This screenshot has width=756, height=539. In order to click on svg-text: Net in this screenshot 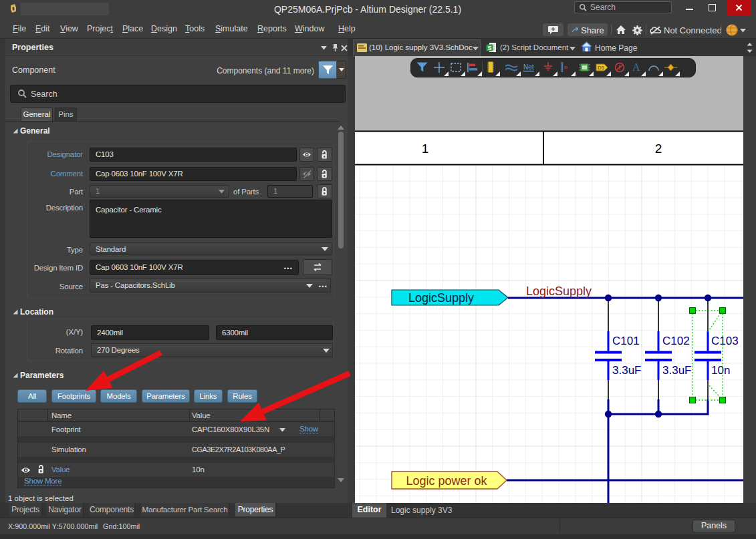, I will do `click(529, 67)`.